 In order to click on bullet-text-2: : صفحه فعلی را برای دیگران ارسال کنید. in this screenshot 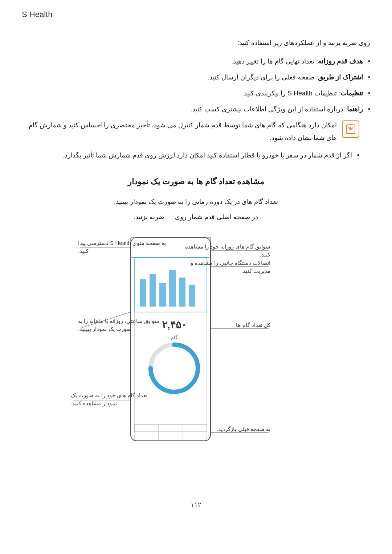, I will do `click(263, 77)`.